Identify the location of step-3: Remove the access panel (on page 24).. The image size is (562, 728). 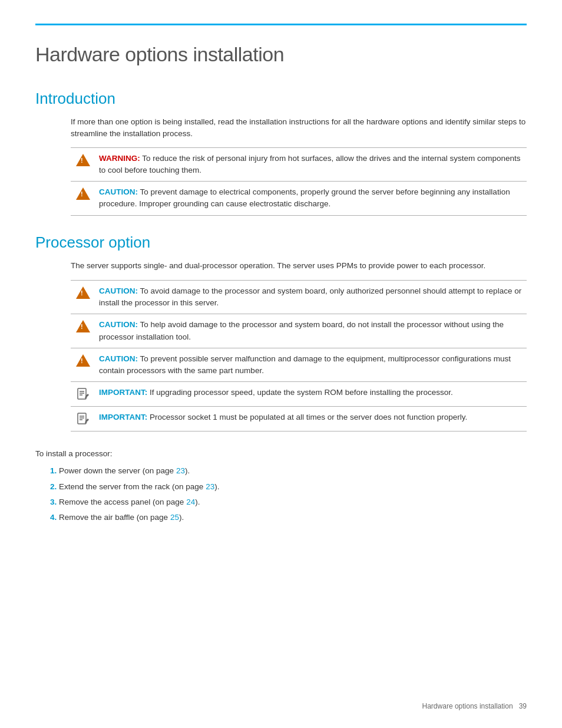
(293, 502).